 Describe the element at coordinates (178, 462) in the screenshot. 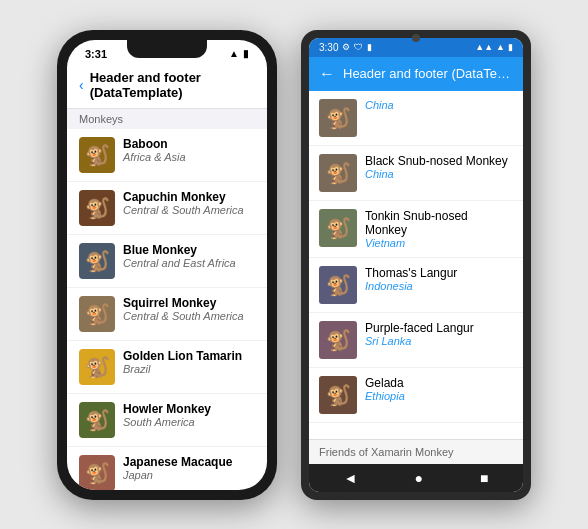

I see `monkey-name: Japanese Macaque` at that location.